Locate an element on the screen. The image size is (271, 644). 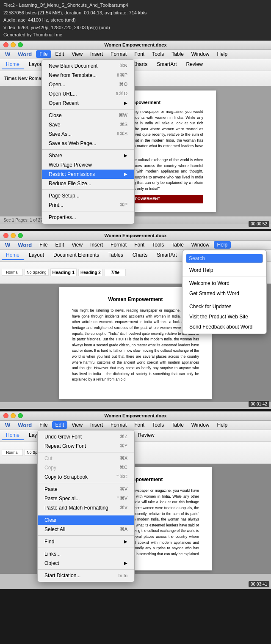
tab-layout-2: Layout is located at coordinates (36, 255).